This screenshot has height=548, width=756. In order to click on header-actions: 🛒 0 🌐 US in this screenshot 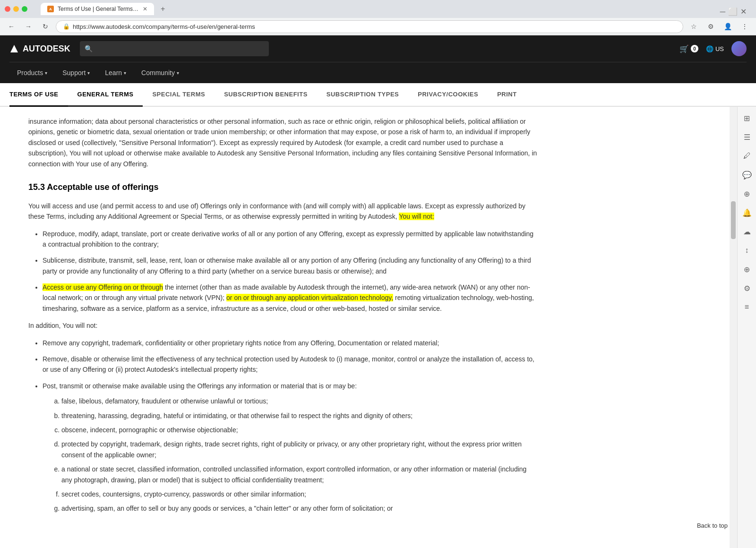, I will do `click(713, 49)`.